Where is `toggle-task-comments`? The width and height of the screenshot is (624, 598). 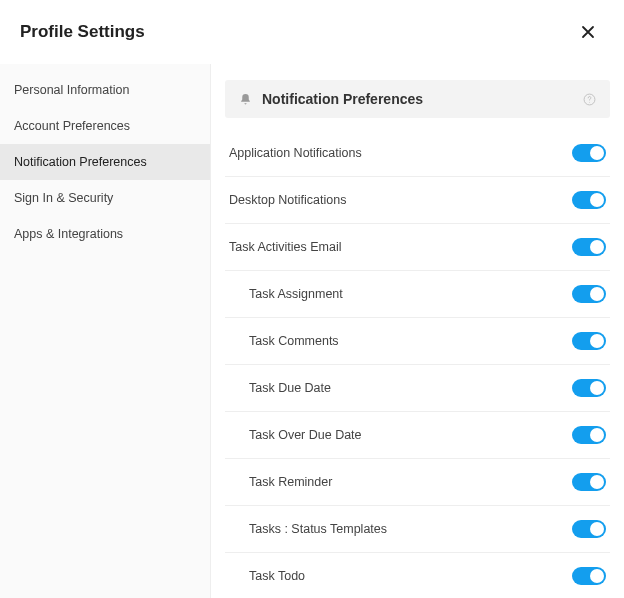
toggle-task-comments is located at coordinates (589, 341).